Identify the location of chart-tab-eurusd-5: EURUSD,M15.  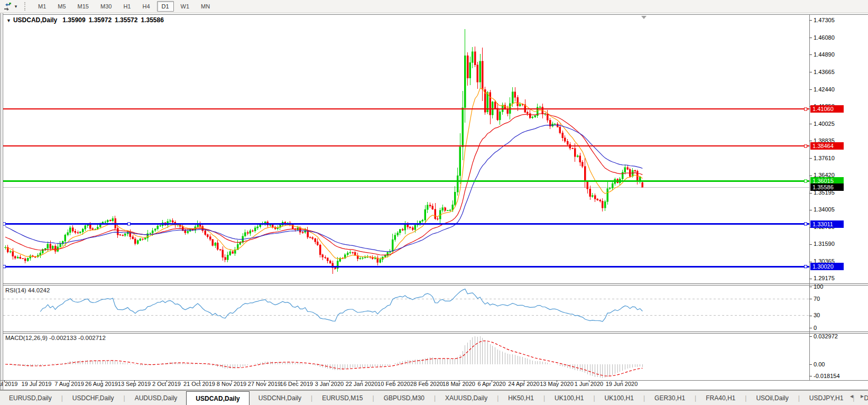
(343, 398).